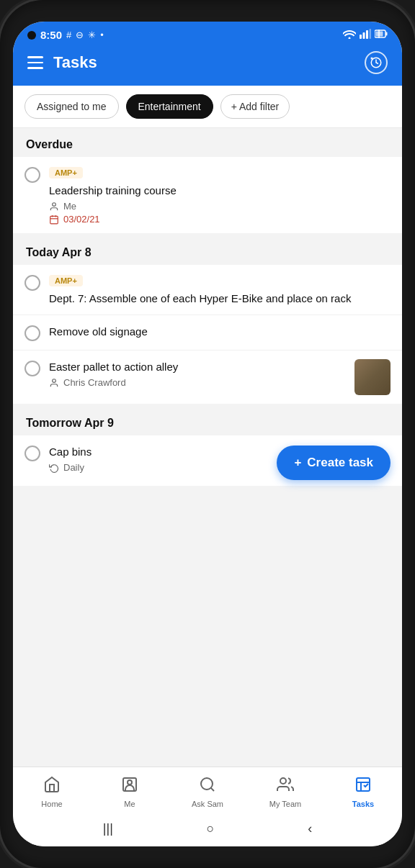 The image size is (415, 868). I want to click on task-content: AMP+ Dept. 7: Assemble one of each Hyper…, so click(220, 289).